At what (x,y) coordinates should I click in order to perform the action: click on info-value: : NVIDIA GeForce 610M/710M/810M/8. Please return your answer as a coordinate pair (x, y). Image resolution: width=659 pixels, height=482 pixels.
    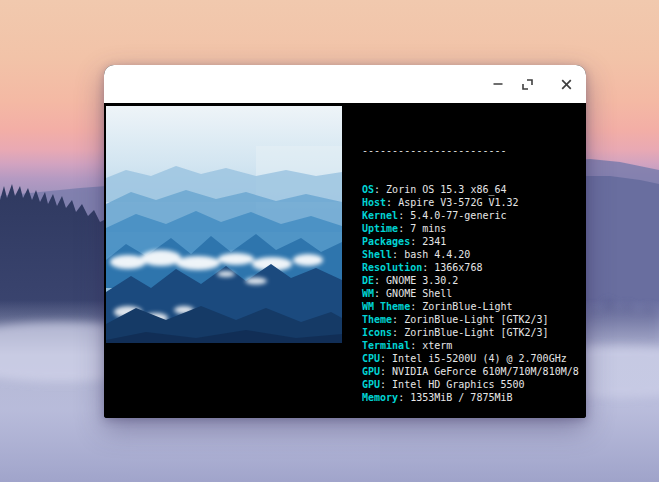
    Looking at the image, I should click on (480, 372).